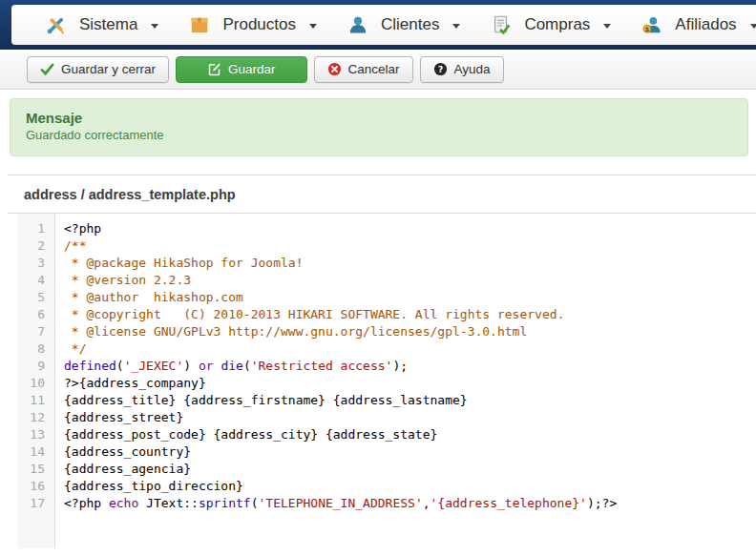  I want to click on nav-item-label: Compras, so click(557, 25).